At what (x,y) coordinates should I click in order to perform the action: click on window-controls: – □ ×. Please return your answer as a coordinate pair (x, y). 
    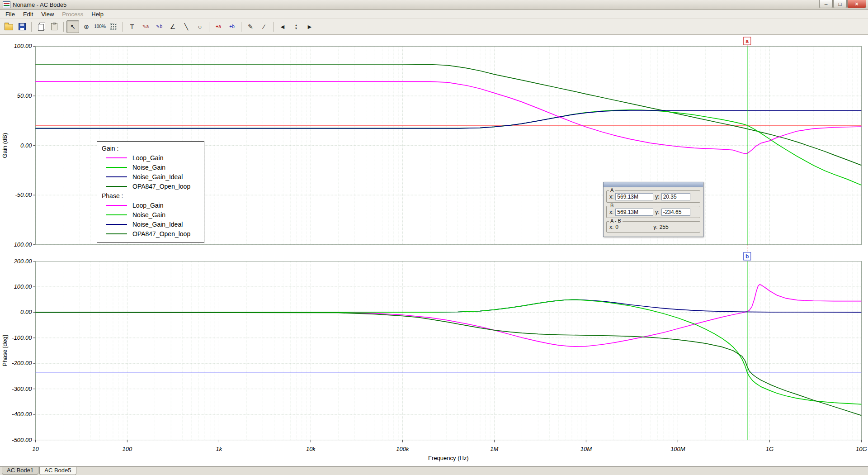
    Looking at the image, I should click on (843, 4).